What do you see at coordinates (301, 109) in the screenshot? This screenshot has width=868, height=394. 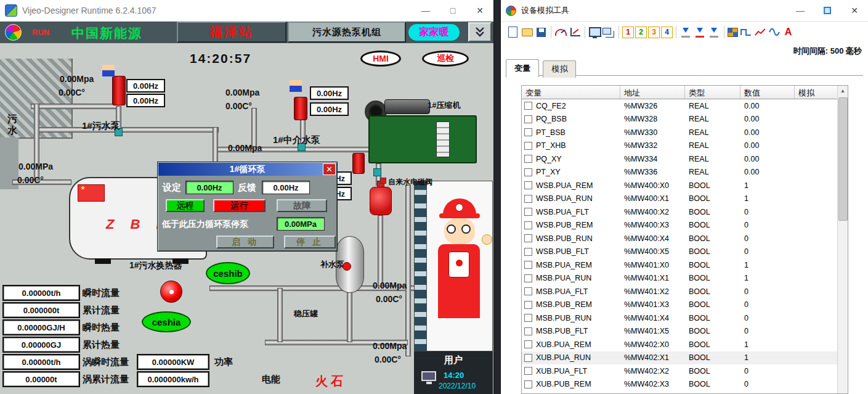 I see `intermediate-pump-graphic` at bounding box center [301, 109].